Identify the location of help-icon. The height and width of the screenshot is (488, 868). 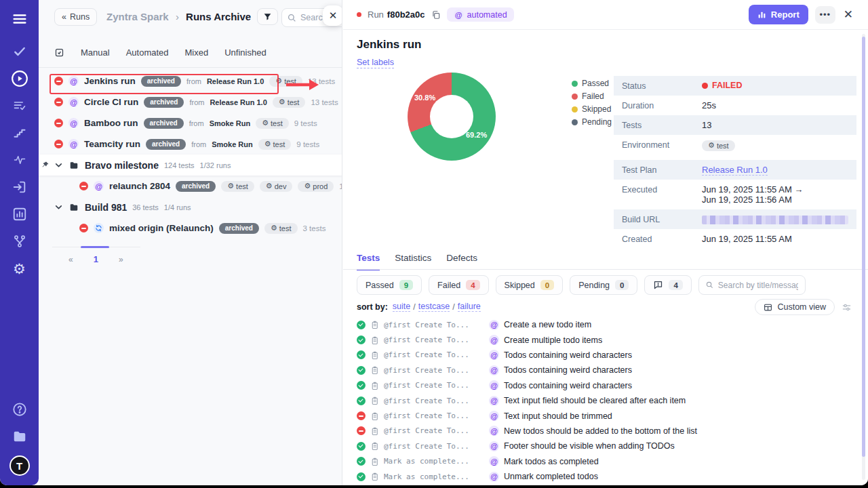
(19, 409).